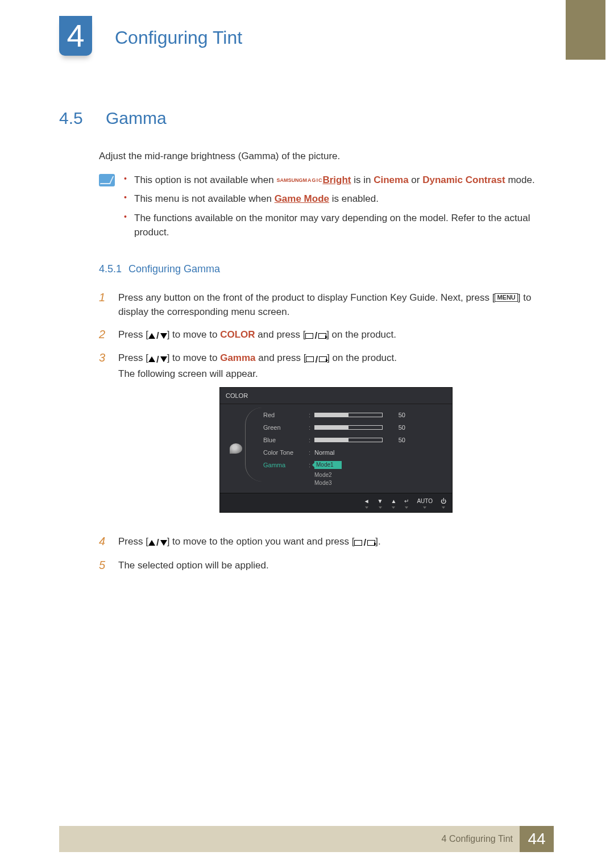 The image size is (614, 868). I want to click on osd-screenshot: COLOR Red : 50, so click(336, 450).